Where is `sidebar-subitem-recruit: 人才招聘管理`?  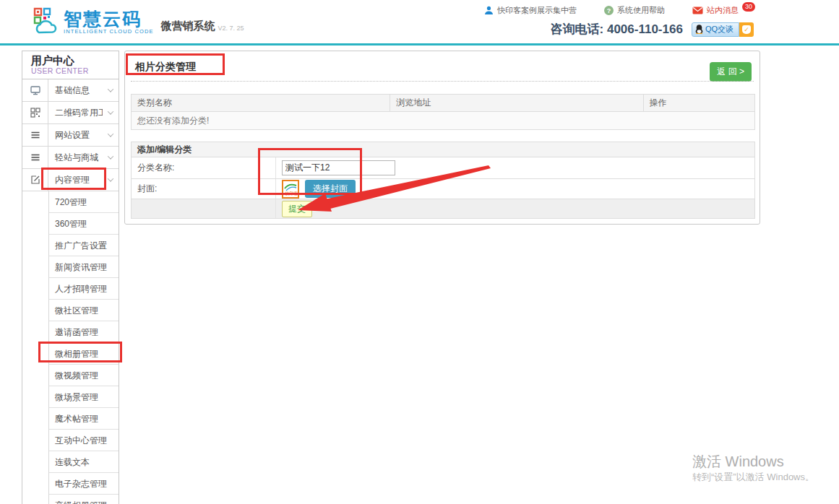 sidebar-subitem-recruit: 人才招聘管理 is located at coordinates (71, 289).